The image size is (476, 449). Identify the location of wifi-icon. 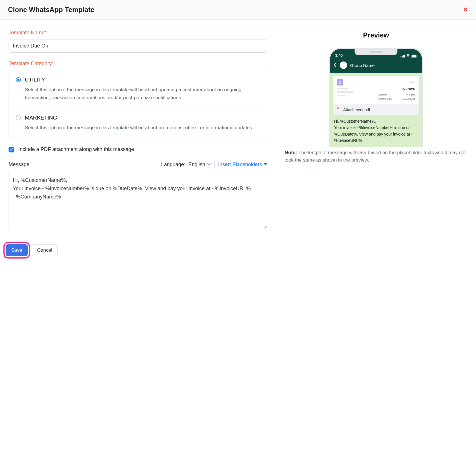
(408, 56).